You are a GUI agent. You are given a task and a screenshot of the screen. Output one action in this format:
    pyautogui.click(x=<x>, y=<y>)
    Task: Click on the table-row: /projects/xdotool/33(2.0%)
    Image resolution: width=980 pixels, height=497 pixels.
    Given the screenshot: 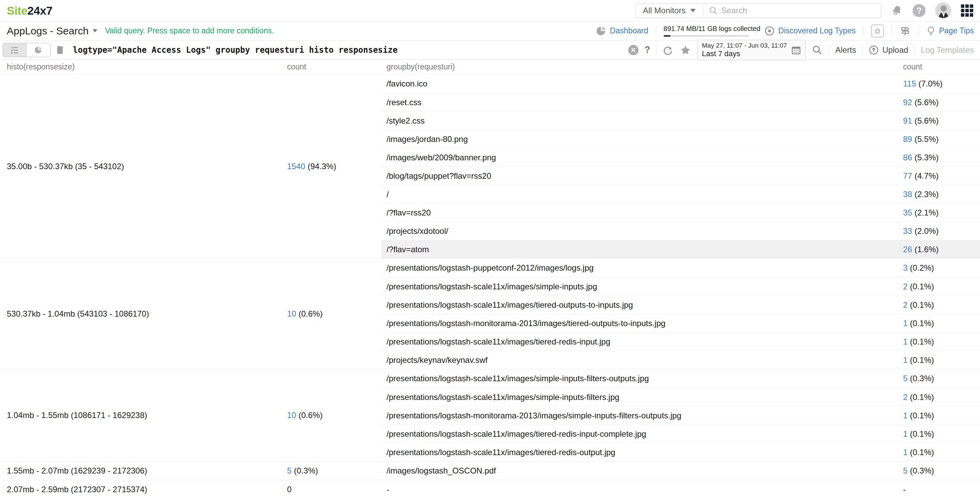 What is the action you would take?
    pyautogui.click(x=681, y=231)
    